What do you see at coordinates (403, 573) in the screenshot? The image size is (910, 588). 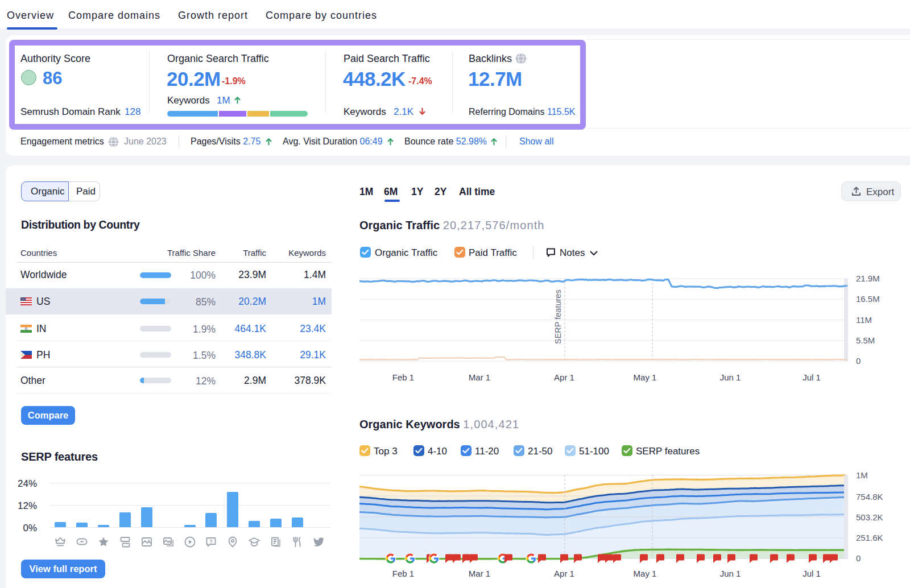 I see `svg-text: Feb 1` at bounding box center [403, 573].